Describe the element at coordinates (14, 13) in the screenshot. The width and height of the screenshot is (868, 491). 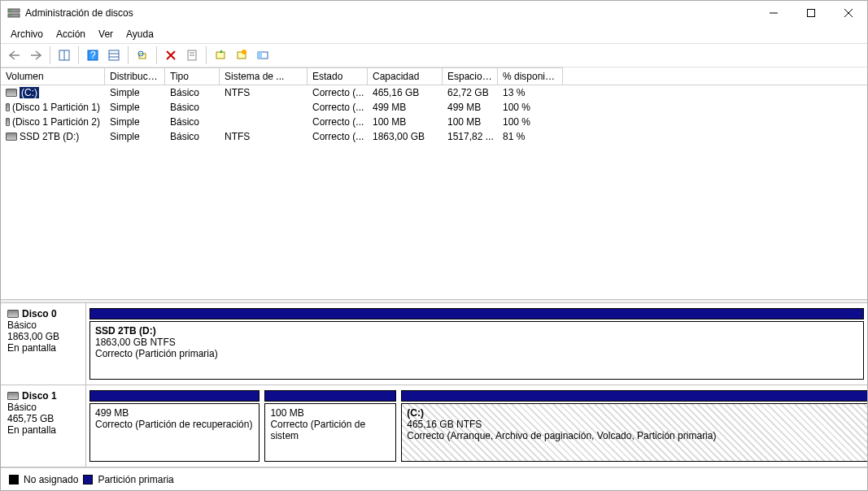
I see `app-icon` at that location.